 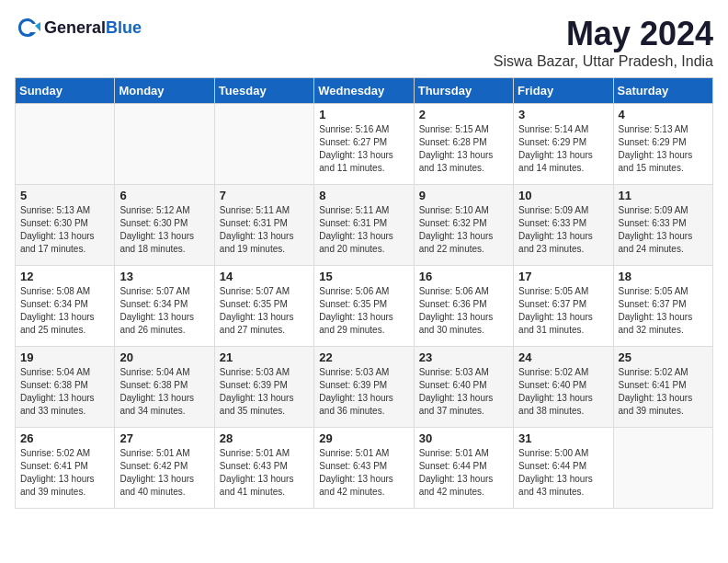 I want to click on day-number: 25, so click(x=664, y=357).